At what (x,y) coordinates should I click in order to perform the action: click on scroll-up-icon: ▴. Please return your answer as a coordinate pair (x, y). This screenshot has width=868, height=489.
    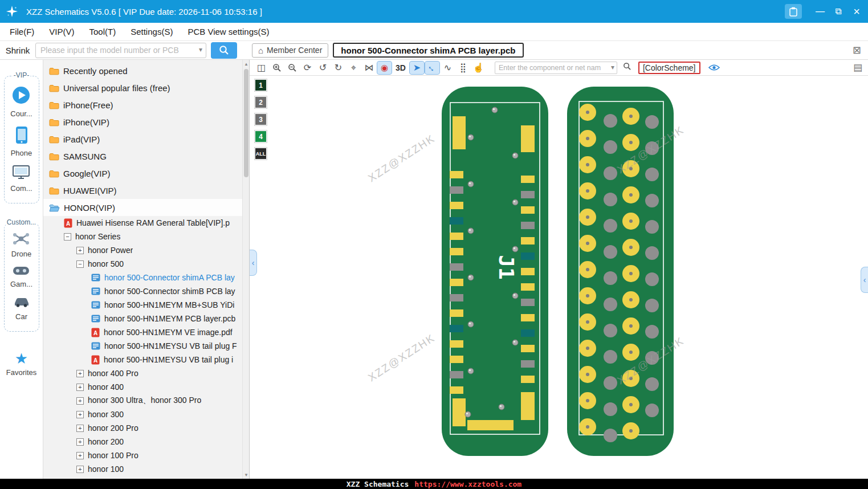
    Looking at the image, I should click on (246, 64).